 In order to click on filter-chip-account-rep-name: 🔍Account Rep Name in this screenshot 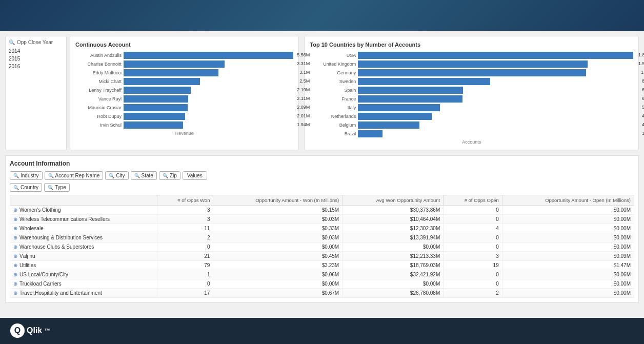, I will do `click(74, 175)`.